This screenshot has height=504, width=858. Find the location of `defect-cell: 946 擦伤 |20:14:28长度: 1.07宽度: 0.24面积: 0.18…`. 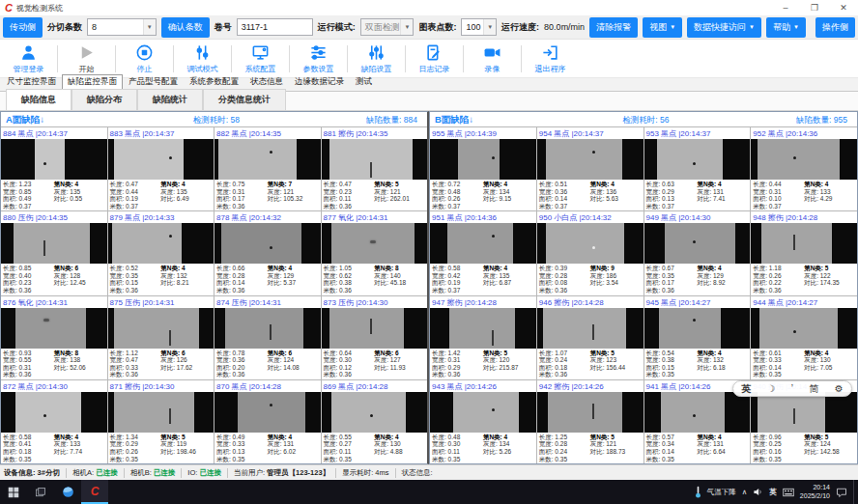

defect-cell: 946 擦伤 |20:14:28长度: 1.07宽度: 0.24面积: 0.18… is located at coordinates (590, 338).